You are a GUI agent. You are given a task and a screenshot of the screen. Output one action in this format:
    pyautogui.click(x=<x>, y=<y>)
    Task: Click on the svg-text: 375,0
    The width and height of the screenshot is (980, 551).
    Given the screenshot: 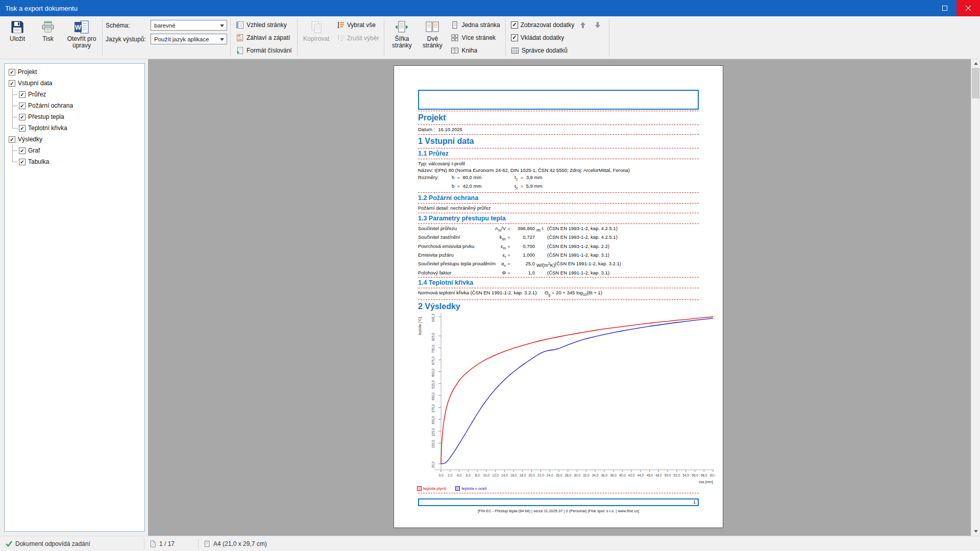 What is the action you would take?
    pyautogui.click(x=433, y=408)
    